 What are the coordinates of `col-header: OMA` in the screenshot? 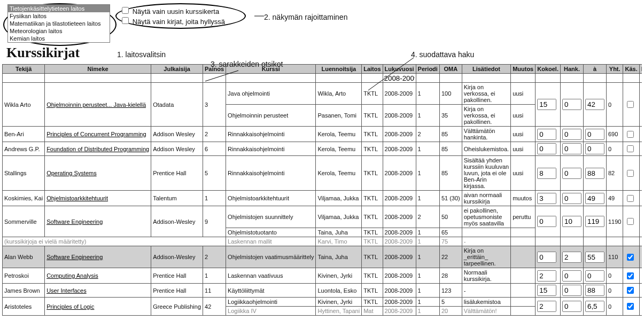 It's located at (451, 69).